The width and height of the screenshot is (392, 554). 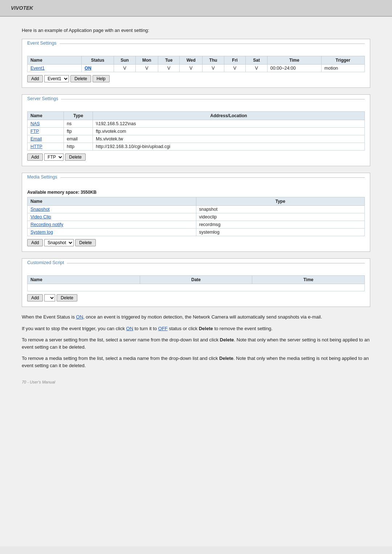 I want to click on media-settings-title: Media Settings, so click(x=44, y=177).